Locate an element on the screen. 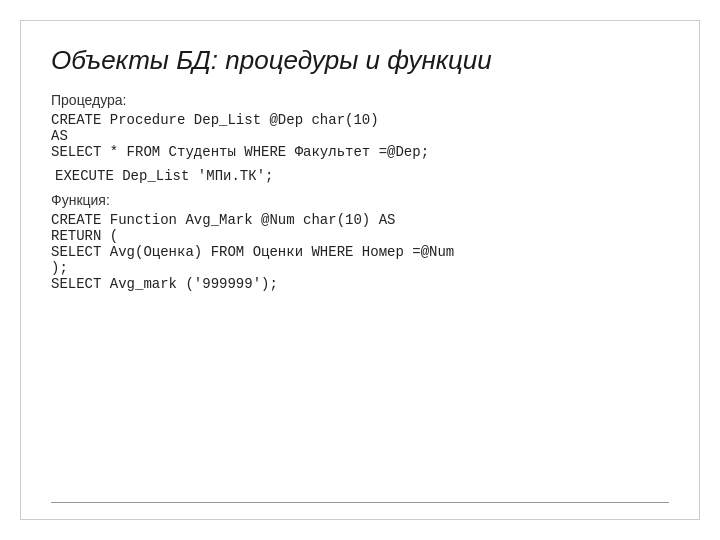  function-label: Функция: is located at coordinates (360, 200).